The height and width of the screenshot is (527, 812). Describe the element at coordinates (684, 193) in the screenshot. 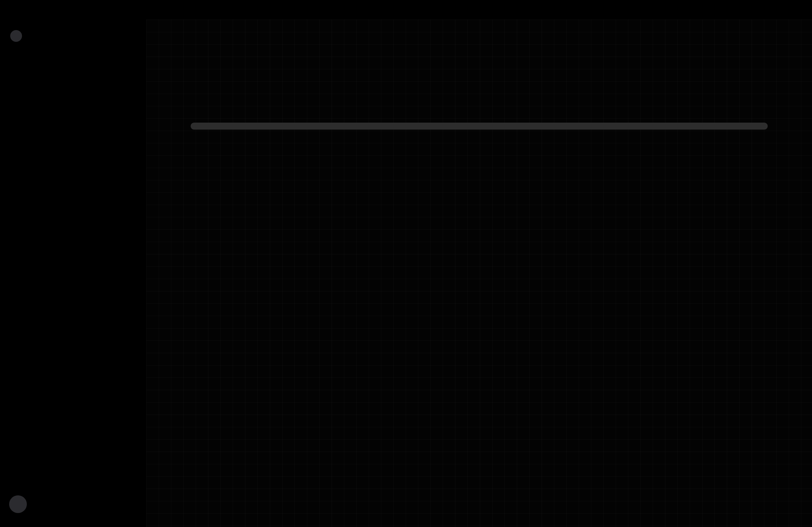

I see `recommendation-card` at that location.